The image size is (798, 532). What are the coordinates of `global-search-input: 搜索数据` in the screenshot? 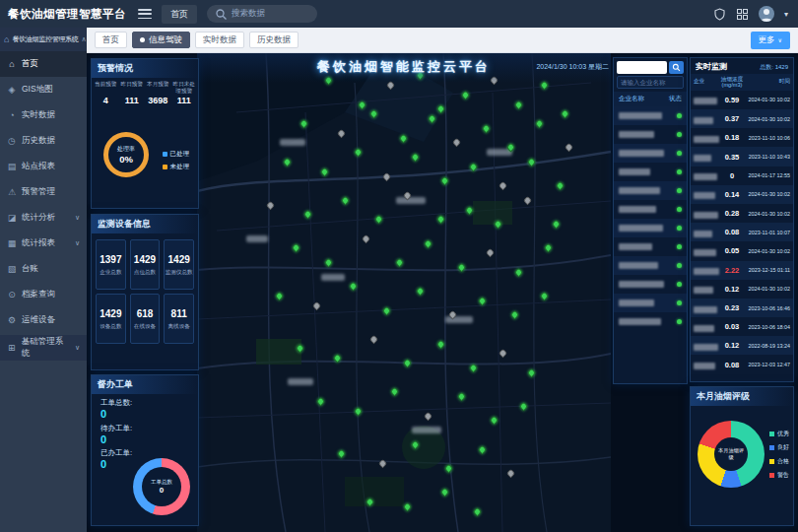 It's located at (262, 14).